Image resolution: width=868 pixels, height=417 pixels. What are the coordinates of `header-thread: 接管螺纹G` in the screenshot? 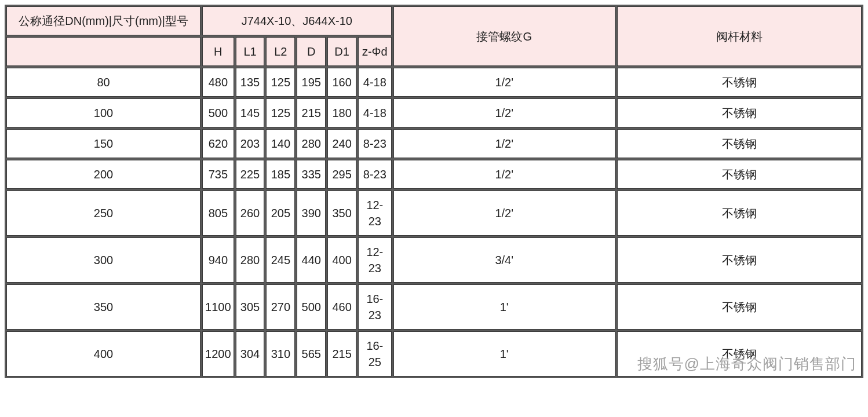 It's located at (504, 36).